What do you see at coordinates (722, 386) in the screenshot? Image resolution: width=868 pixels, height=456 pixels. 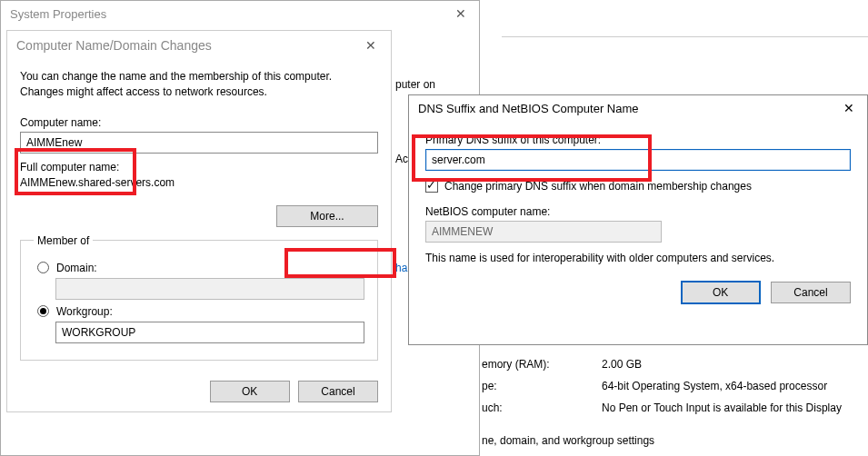 I see `bg-type-value: 64-bit Operating System, x64-based proce…` at bounding box center [722, 386].